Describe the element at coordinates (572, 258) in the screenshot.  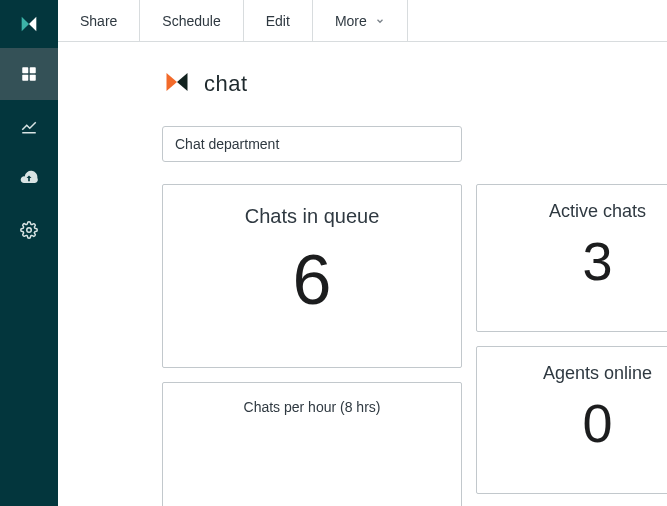
I see `card-active-chats: Active chats 3` at that location.